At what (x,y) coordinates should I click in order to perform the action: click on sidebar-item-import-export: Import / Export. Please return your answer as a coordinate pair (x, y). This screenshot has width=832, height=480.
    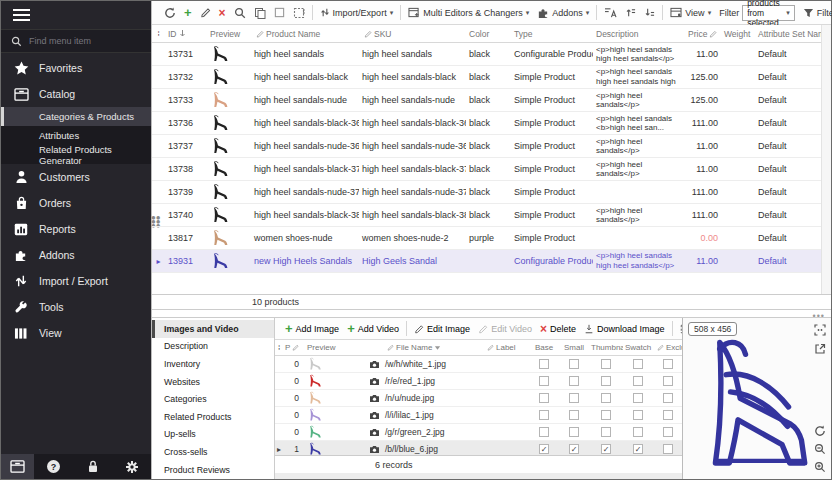
    Looking at the image, I should click on (76, 281).